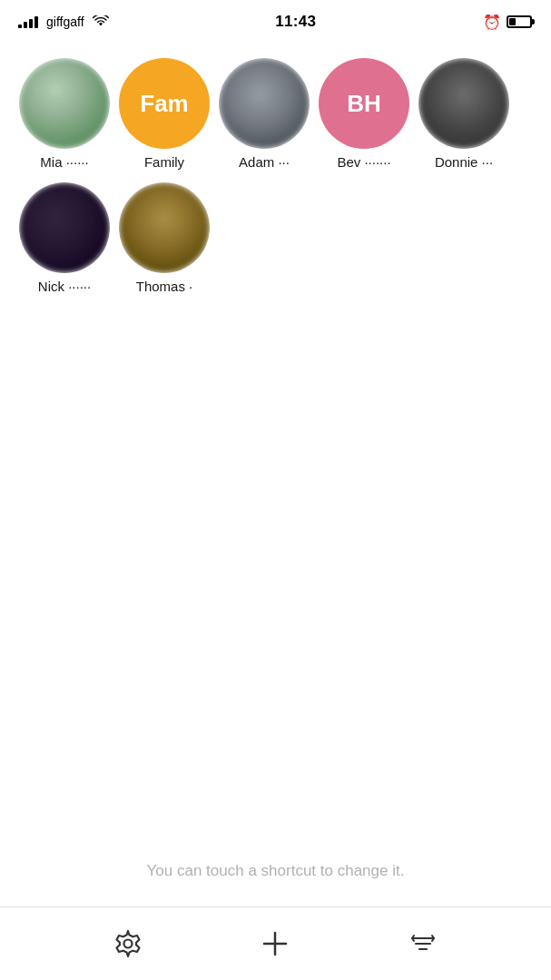 This screenshot has height=980, width=551. I want to click on contact-donnie: Donnie ···, so click(464, 114).